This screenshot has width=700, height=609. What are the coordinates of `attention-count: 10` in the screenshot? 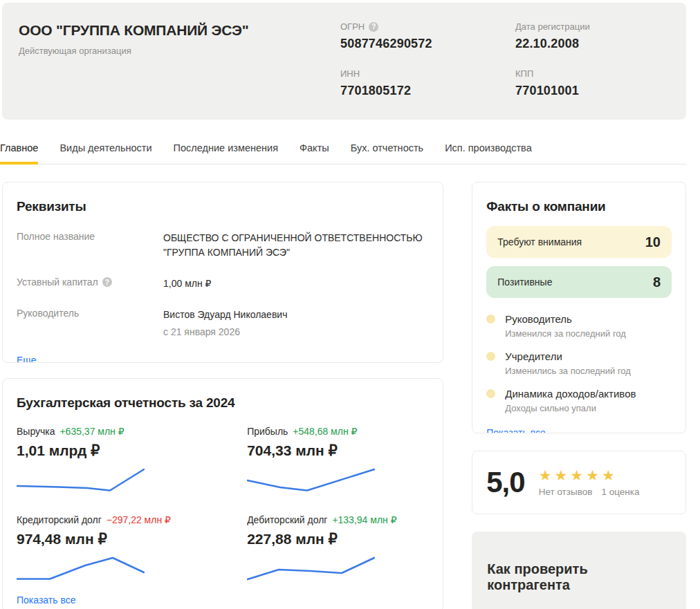 It's located at (653, 242).